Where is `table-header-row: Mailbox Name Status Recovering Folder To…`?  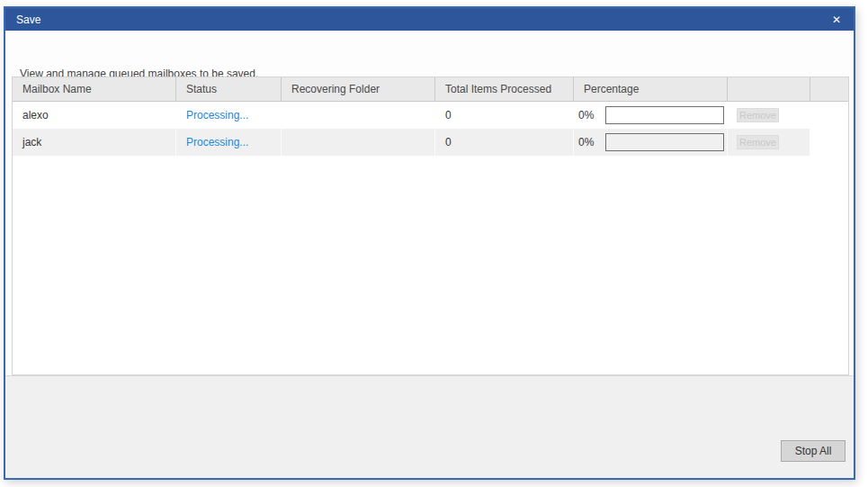 table-header-row: Mailbox Name Status Recovering Folder To… is located at coordinates (430, 90).